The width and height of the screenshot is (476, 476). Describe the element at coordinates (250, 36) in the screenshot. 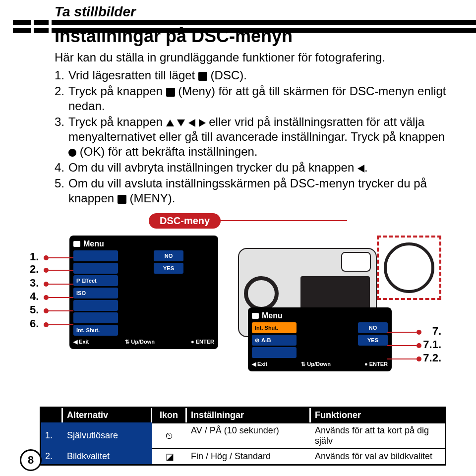

I see `main-title: Inställningar på DSC-menyn` at that location.